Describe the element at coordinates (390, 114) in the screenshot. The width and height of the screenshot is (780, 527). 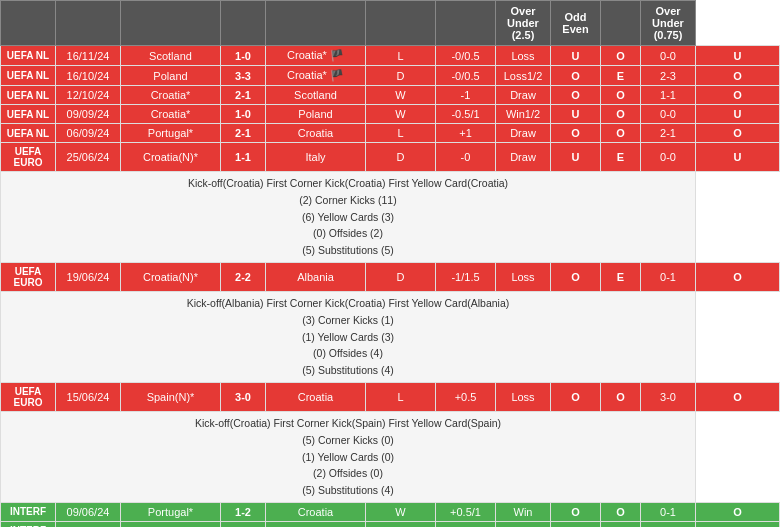
I see `table-row: UEFA NL09/09/24Croatia*1-0PolandW-0.5/1W…` at that location.